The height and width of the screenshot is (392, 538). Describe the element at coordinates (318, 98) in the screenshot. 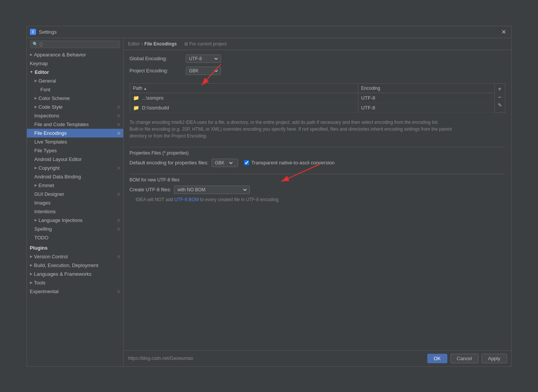

I see `table-section: Path ▲ Encoding 📁 ...\ssmpro` at that location.